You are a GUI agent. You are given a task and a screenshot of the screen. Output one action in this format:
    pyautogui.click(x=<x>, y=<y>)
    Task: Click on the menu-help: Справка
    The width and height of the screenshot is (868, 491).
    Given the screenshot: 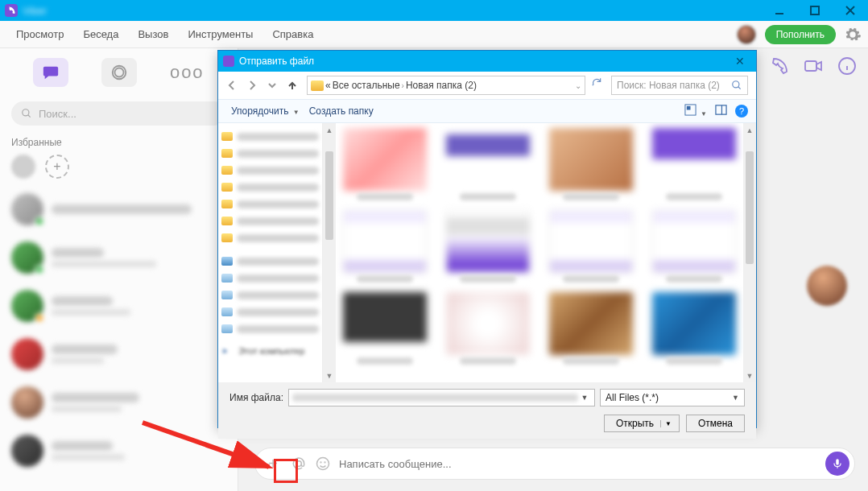 What is the action you would take?
    pyautogui.click(x=293, y=34)
    